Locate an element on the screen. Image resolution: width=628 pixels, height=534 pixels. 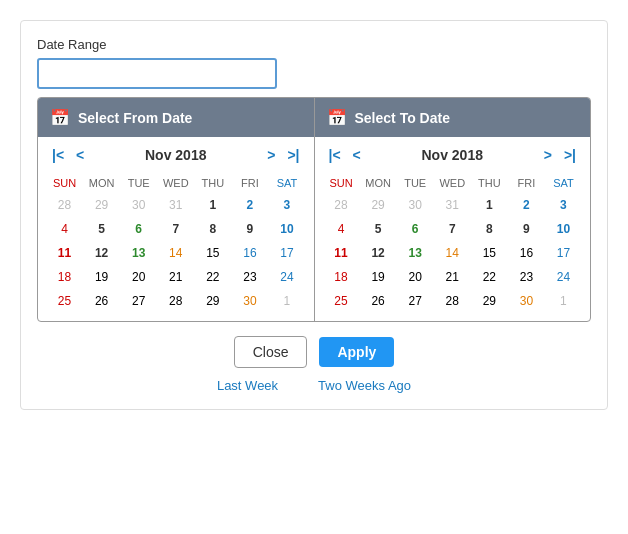
to-days-grid: 2829303112345678910111213141516171819202… is located at coordinates (453, 253).